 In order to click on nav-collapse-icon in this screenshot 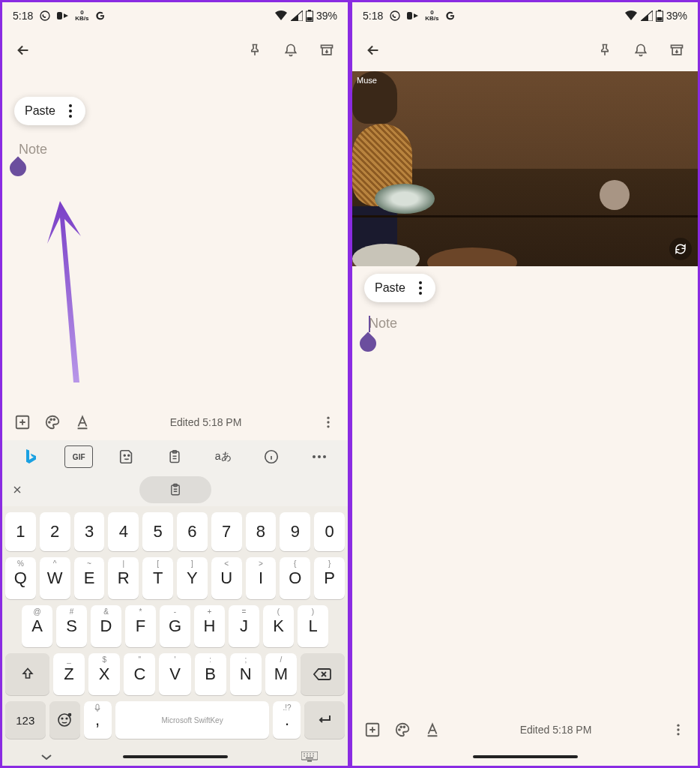, I will do `click(46, 757)`.